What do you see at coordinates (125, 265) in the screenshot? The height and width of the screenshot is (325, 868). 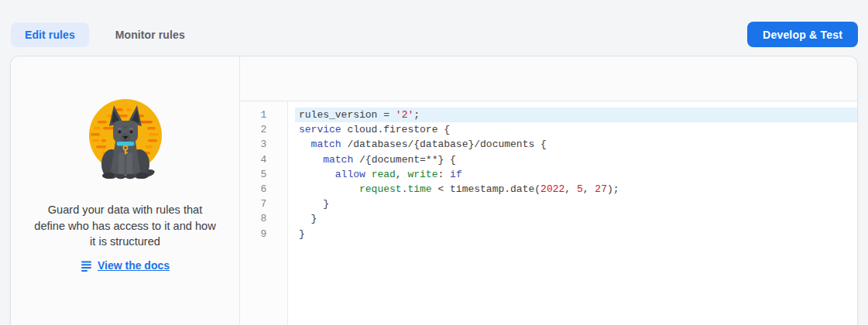 I see `view-docs-link: View the docs` at bounding box center [125, 265].